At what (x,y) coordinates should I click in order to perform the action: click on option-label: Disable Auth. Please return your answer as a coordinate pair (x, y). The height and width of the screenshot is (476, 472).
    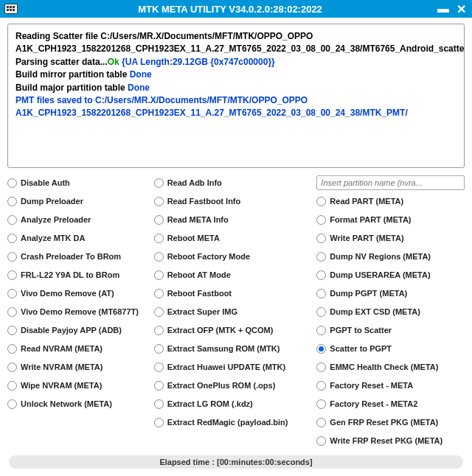
    Looking at the image, I should click on (46, 183).